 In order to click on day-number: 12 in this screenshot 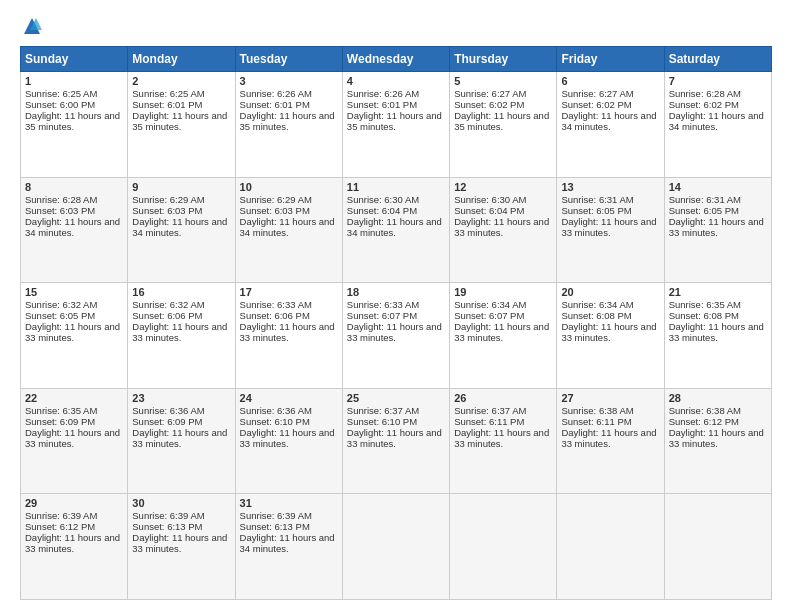, I will do `click(503, 187)`.